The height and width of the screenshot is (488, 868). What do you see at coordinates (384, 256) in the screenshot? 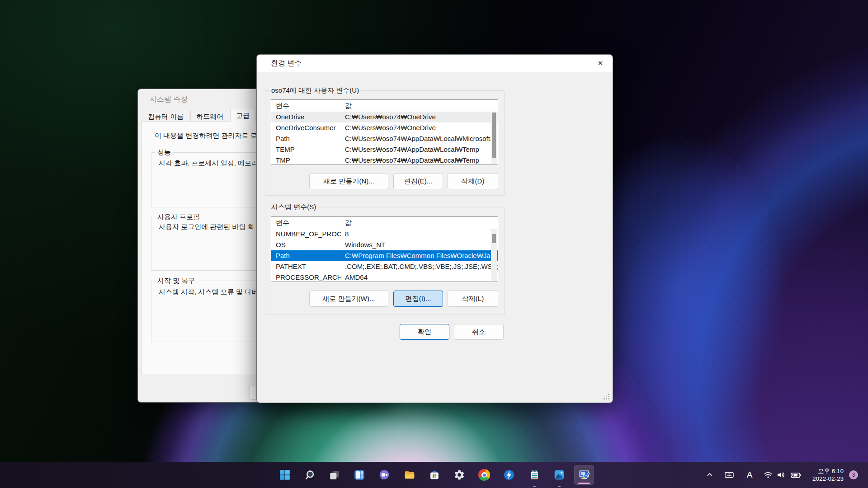
I see `table-row-selected: Path C:₩Program Files₩Common Files₩Oracl…` at bounding box center [384, 256].